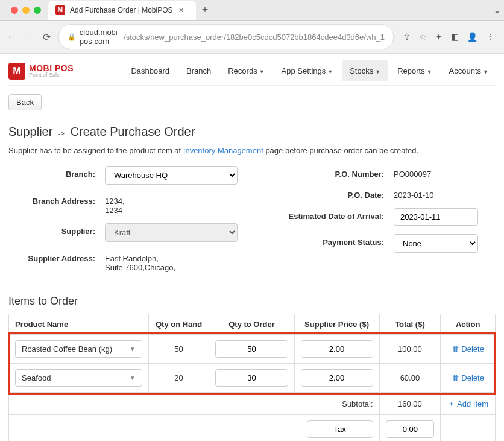 This screenshot has width=504, height=441. What do you see at coordinates (252, 27) in the screenshot?
I see `browser-chrome: M Add Purchase Order | MobiPOS × + ⌄ ← →…` at bounding box center [252, 27].